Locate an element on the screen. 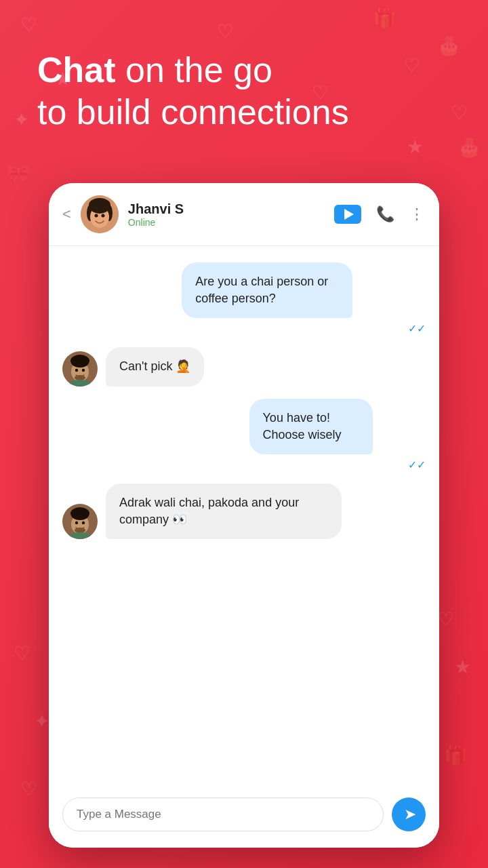  send-icon: ➤ is located at coordinates (410, 814).